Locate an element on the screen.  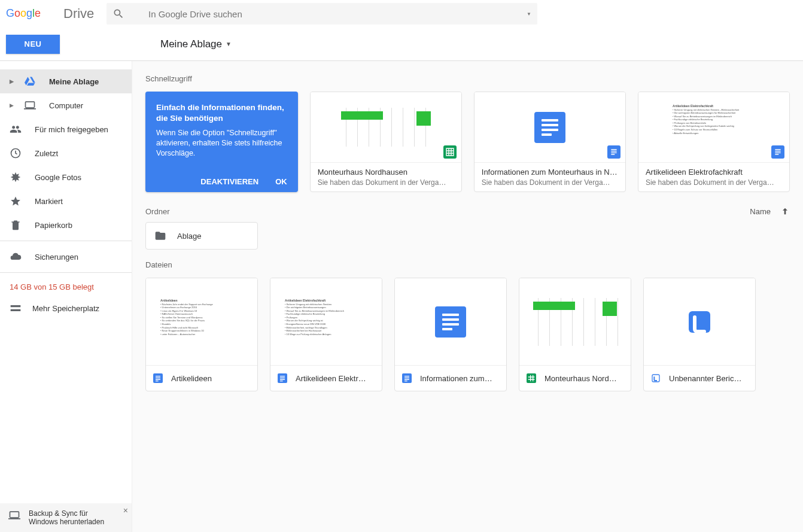
sidebar: ▶ Meine Ablage ▶ Computer Für mich freig… is located at coordinates (66, 297).